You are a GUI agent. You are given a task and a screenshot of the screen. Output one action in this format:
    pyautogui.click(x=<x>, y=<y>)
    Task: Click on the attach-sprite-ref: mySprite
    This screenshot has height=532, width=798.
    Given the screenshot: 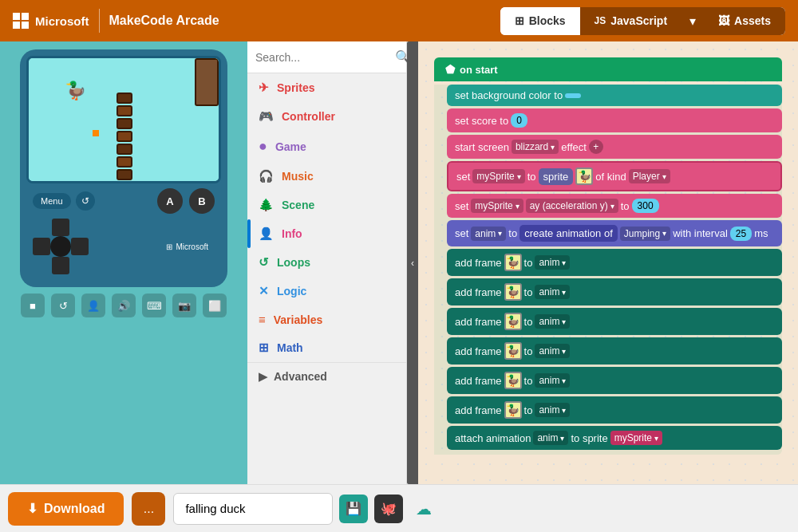 What is the action you would take?
    pyautogui.click(x=637, y=438)
    